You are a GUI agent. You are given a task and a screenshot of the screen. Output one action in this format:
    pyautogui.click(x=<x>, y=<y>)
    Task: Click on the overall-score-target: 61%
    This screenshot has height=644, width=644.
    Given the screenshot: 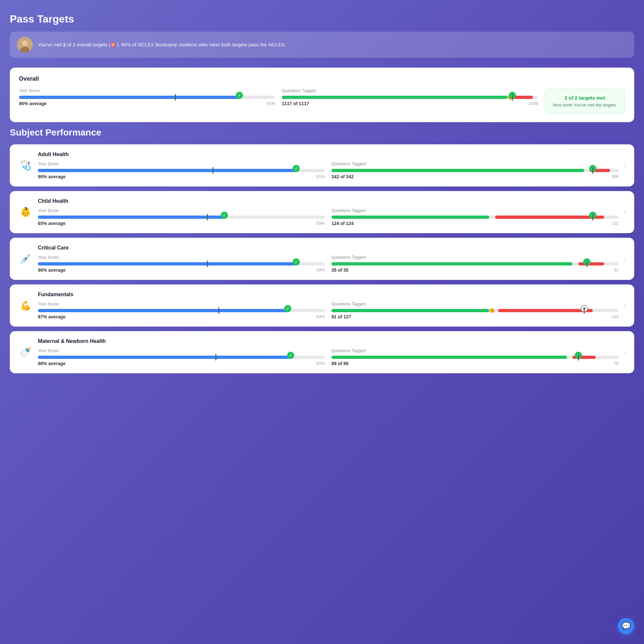 What is the action you would take?
    pyautogui.click(x=271, y=103)
    